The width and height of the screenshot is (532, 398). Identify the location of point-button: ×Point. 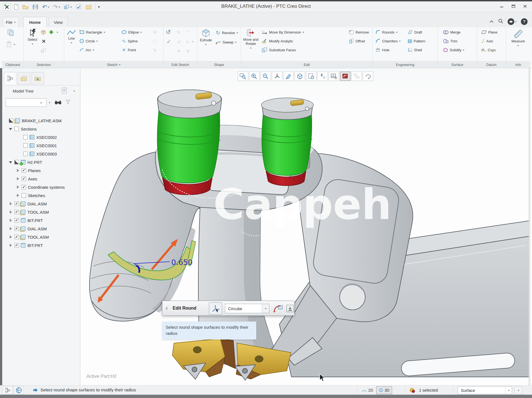
(129, 50).